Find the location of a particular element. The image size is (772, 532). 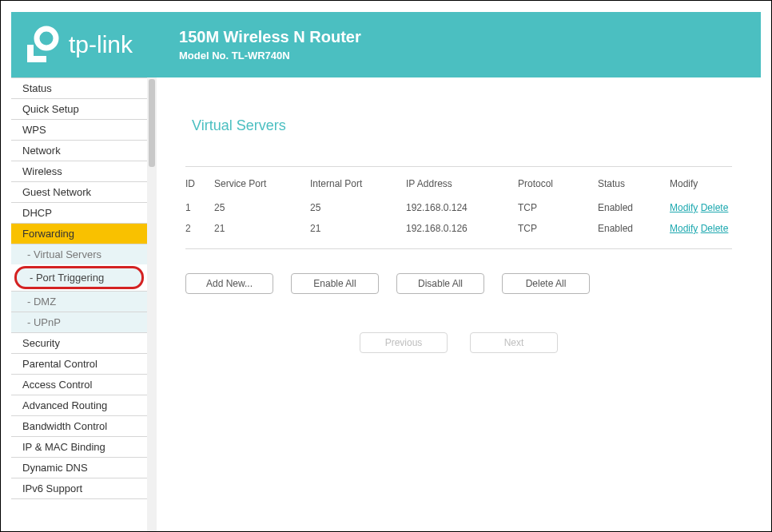

sidebar-item-security: Security is located at coordinates (79, 343).